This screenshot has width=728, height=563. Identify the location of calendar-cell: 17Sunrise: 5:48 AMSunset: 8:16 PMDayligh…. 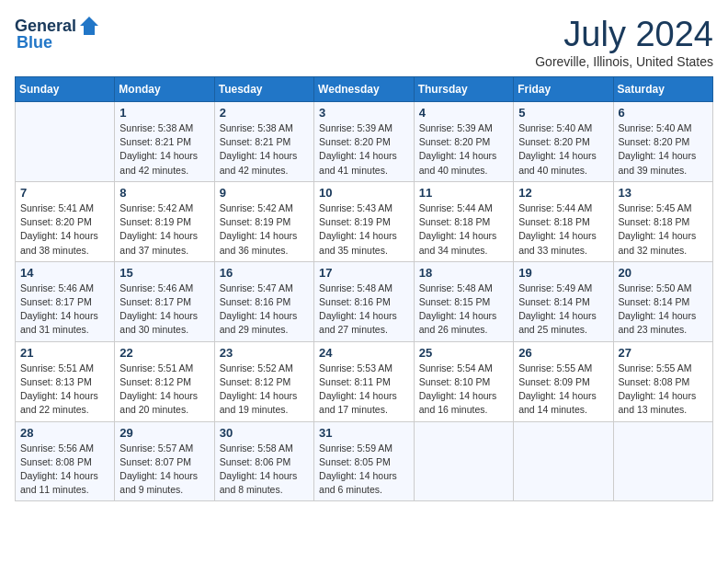
(364, 302).